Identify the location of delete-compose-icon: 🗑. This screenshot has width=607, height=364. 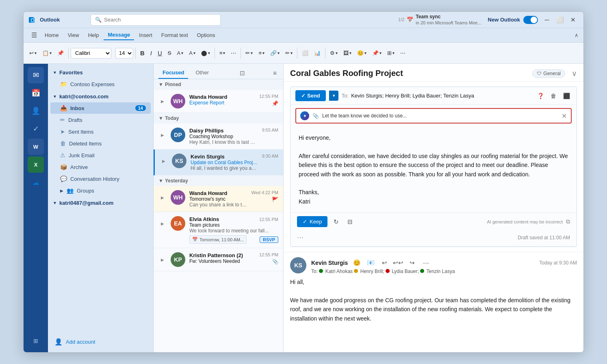
(553, 96).